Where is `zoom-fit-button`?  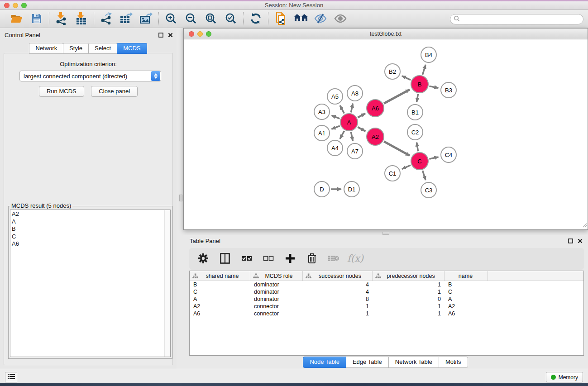
zoom-fit-button is located at coordinates (211, 19).